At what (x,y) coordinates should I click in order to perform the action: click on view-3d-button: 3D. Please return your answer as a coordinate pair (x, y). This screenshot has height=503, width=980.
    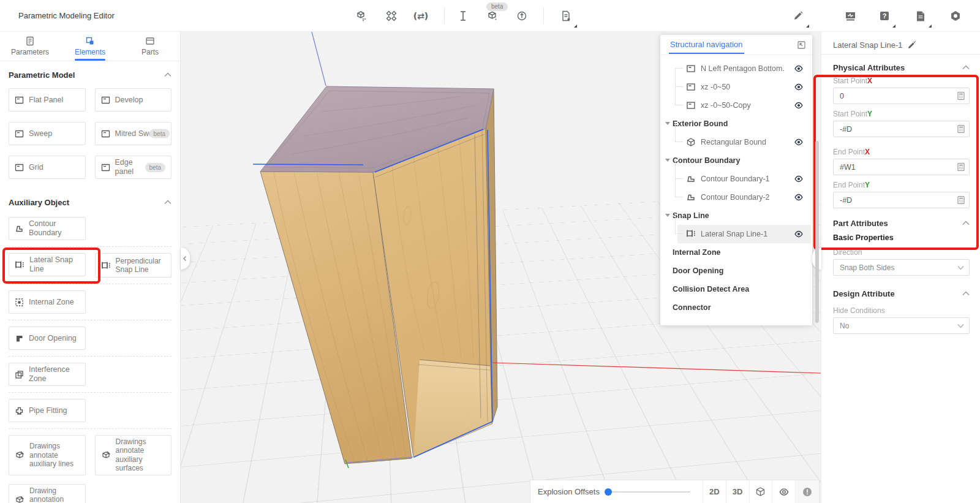
    Looking at the image, I should click on (738, 491).